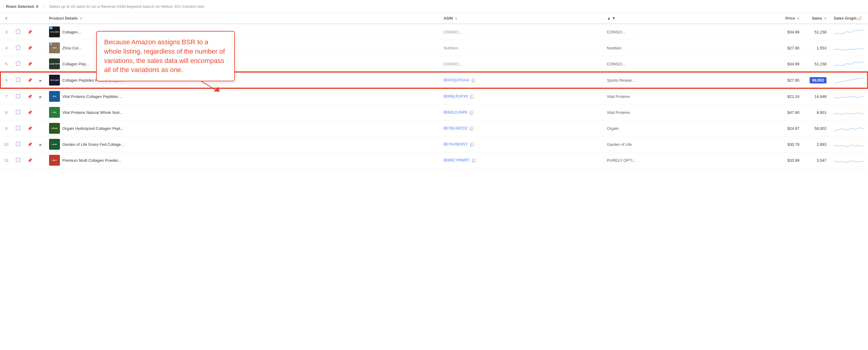 The image size is (868, 350). Describe the element at coordinates (456, 144) in the screenshot. I see `asin-link: B07K4SK9SY` at that location.